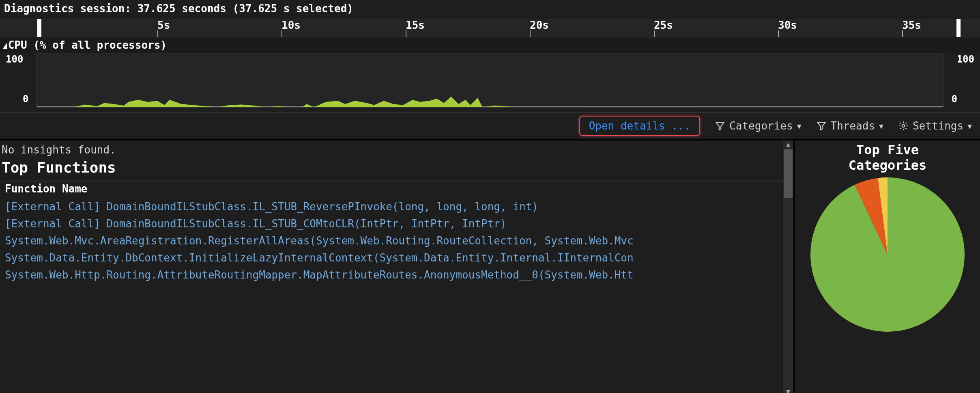 This screenshot has height=393, width=980. What do you see at coordinates (490, 9) in the screenshot?
I see `session-header: Diagnostics session: 37.625 seconds (37.…` at bounding box center [490, 9].